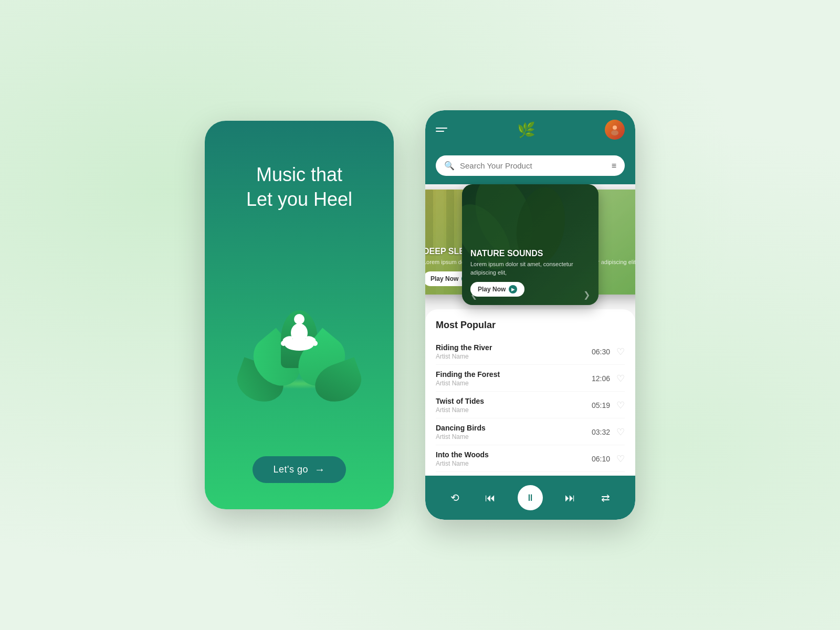  What do you see at coordinates (530, 245) in the screenshot?
I see `card-nature-sounds: NATURE SOUNDS Lorem ipsum dolor sit amet…` at bounding box center [530, 245].